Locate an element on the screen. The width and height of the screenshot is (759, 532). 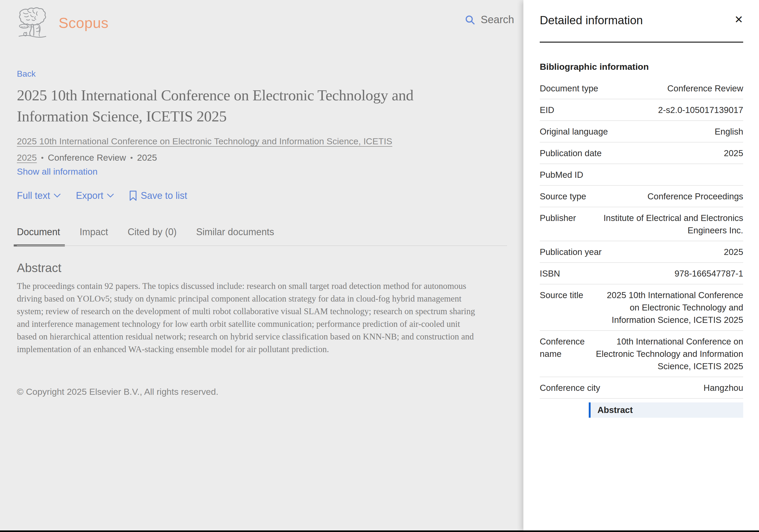
tab-similar-documents: Similar documents is located at coordinates (235, 237).